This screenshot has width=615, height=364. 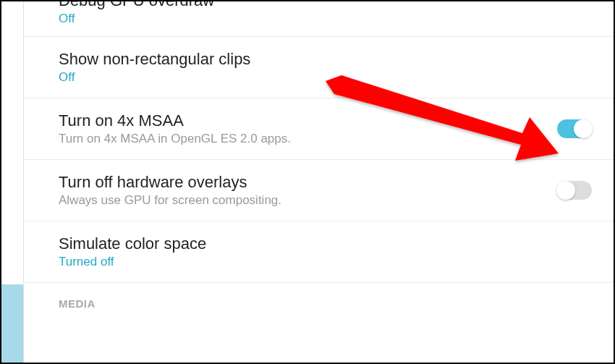 What do you see at coordinates (12, 323) in the screenshot?
I see `left-highlight` at bounding box center [12, 323].